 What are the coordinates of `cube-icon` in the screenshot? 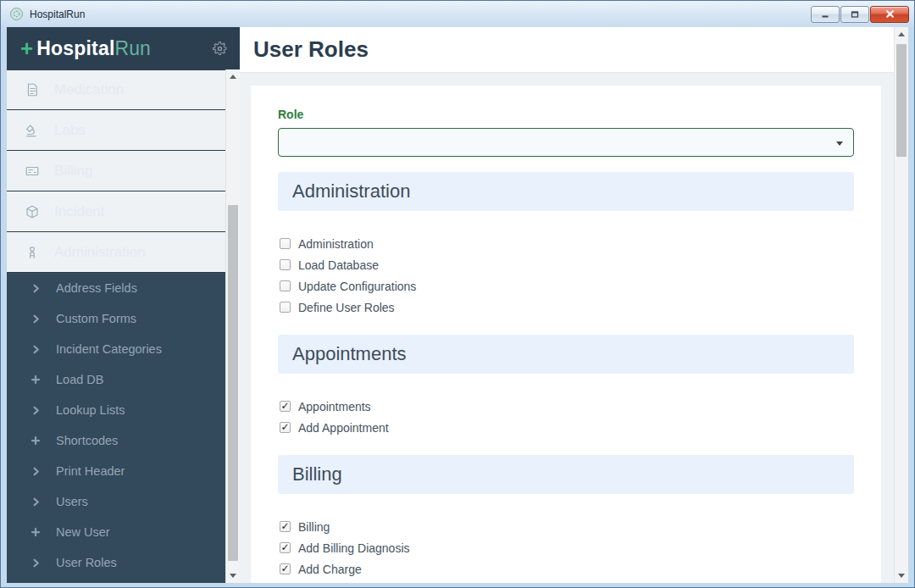 It's located at (32, 212).